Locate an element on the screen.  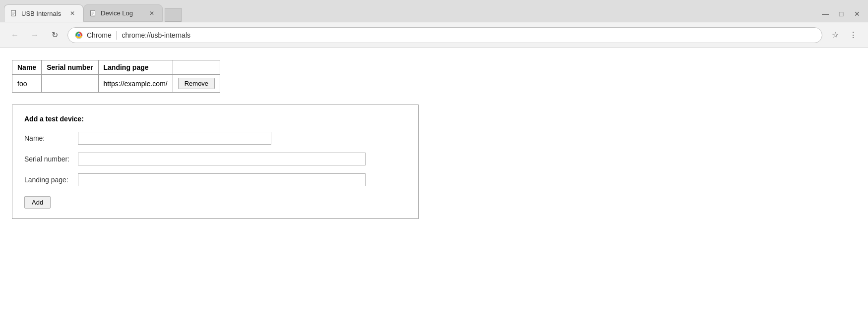
bookmark-button: ☆ is located at coordinates (835, 35).